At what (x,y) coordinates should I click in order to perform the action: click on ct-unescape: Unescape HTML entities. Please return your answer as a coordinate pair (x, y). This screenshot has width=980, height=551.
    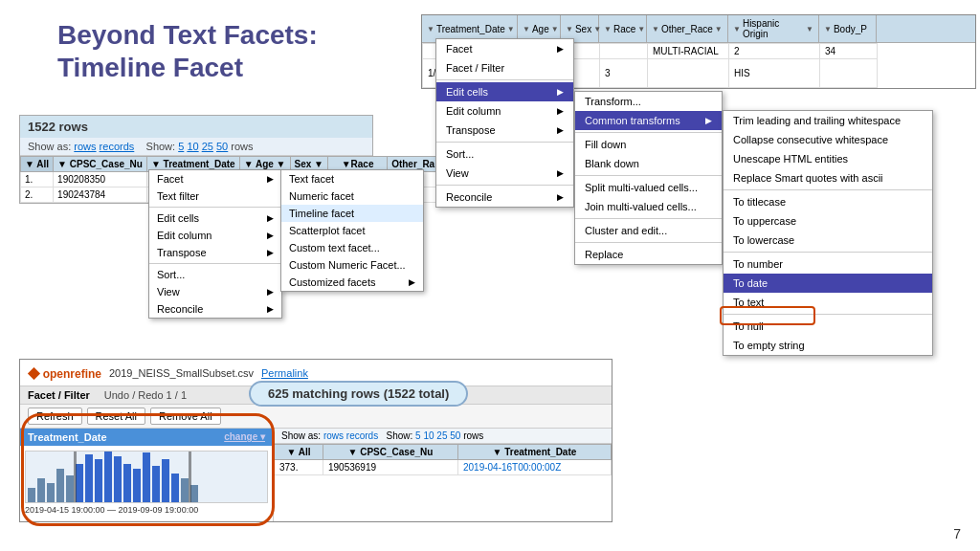
    Looking at the image, I should click on (828, 159).